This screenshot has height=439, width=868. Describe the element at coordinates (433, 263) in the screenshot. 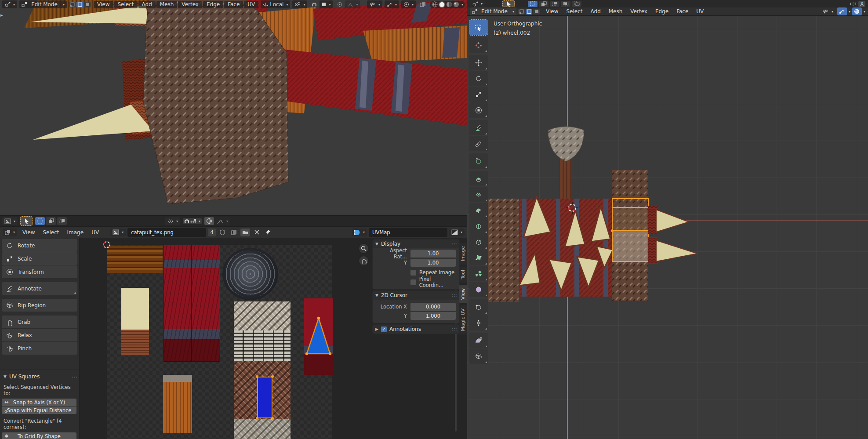

I see `aspect-y-field: 1.00` at that location.